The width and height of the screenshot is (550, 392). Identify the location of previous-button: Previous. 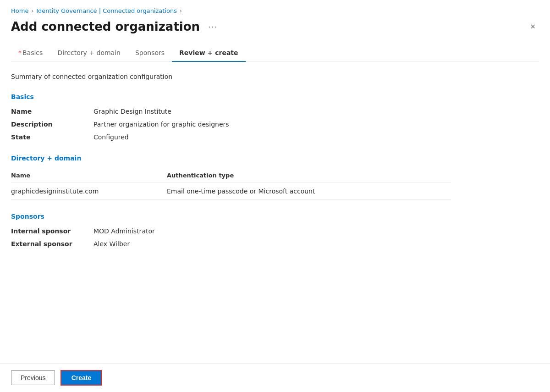
(33, 378).